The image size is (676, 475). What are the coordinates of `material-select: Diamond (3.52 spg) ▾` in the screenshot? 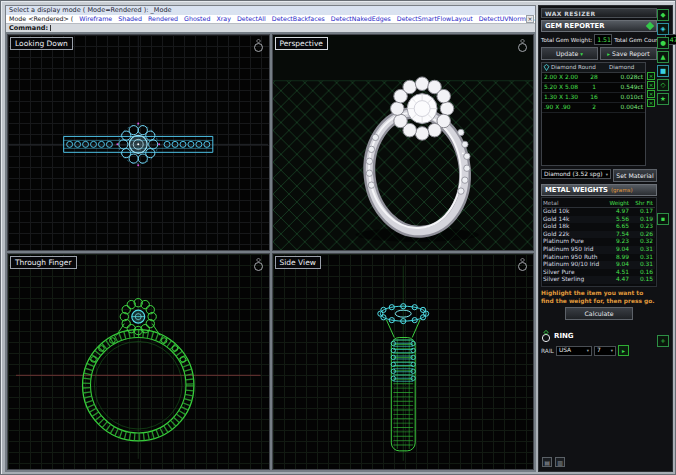 It's located at (576, 174).